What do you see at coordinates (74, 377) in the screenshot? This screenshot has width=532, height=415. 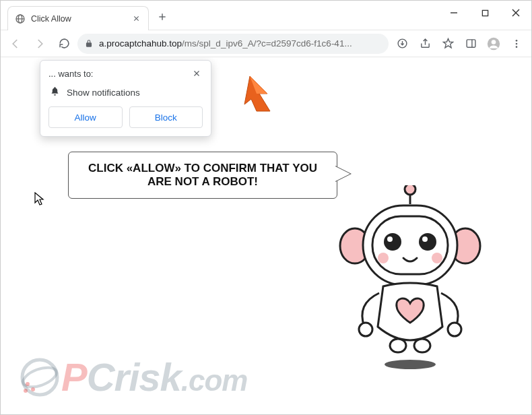 I see `watermark-p: P` at bounding box center [74, 377].